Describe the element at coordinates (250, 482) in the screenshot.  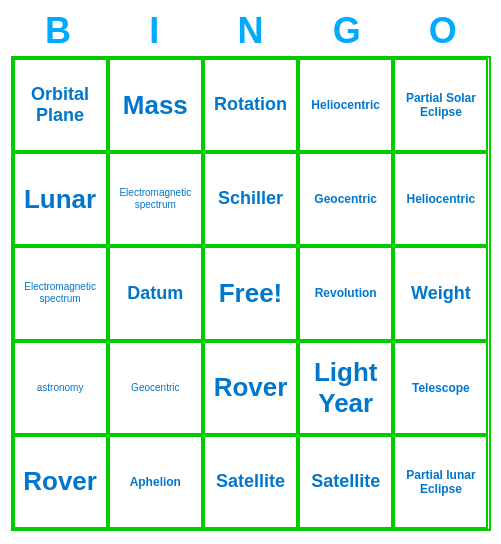
I see `bingo-cell-22: Satellite` at that location.